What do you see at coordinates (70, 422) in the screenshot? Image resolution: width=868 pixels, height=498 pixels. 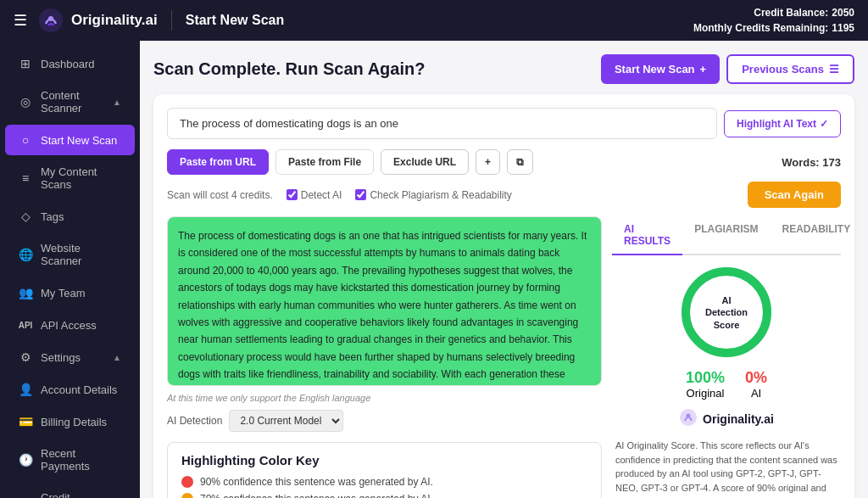 I see `sidebar-item-billing-details: 💳 Billing Details` at bounding box center [70, 422].